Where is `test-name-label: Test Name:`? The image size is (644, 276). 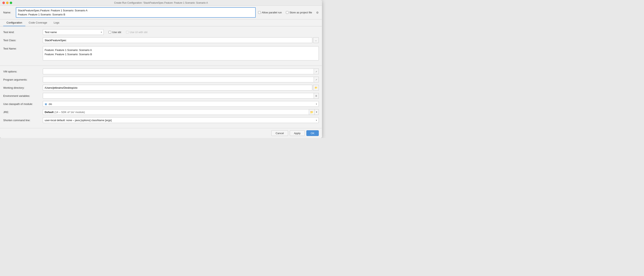 test-name-label: Test Name: is located at coordinates (23, 48).